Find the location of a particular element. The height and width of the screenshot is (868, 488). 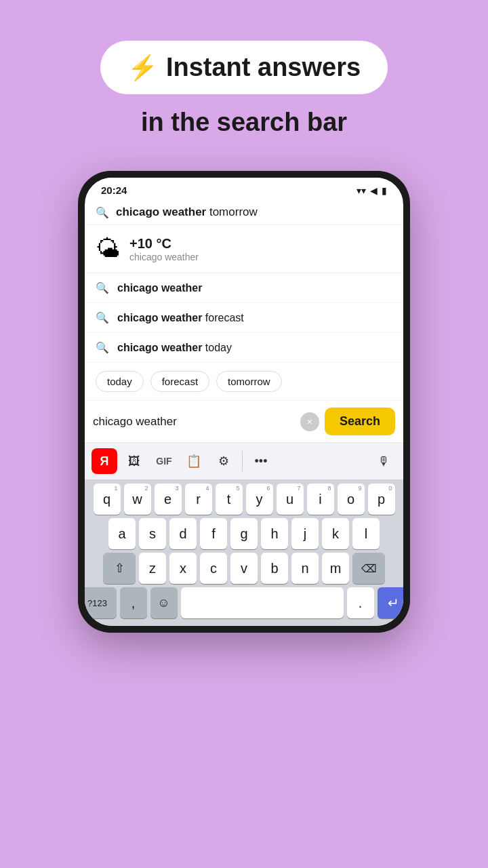

query-light: tomorrow is located at coordinates (232, 212).